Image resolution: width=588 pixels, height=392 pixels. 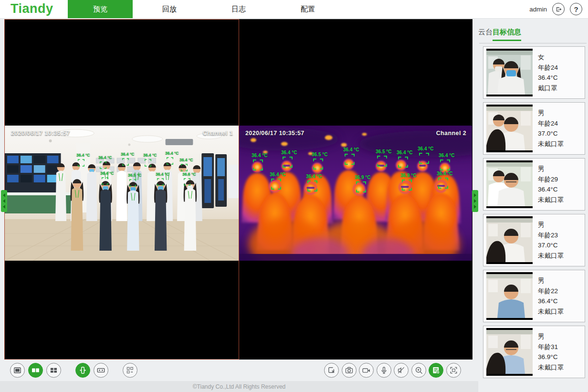 What do you see at coordinates (35, 371) in the screenshot?
I see `layout-dual-button` at bounding box center [35, 371].